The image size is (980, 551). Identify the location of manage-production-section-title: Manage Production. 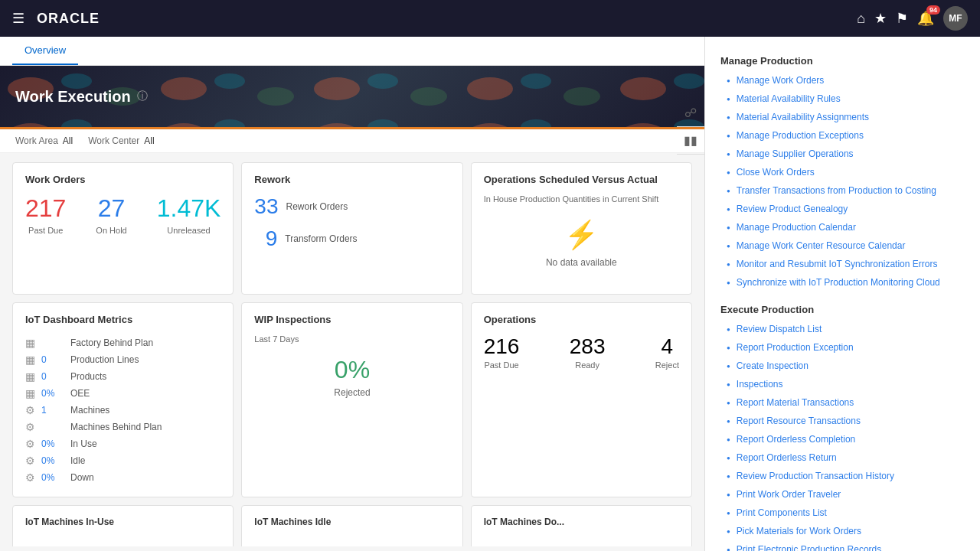
(842, 60).